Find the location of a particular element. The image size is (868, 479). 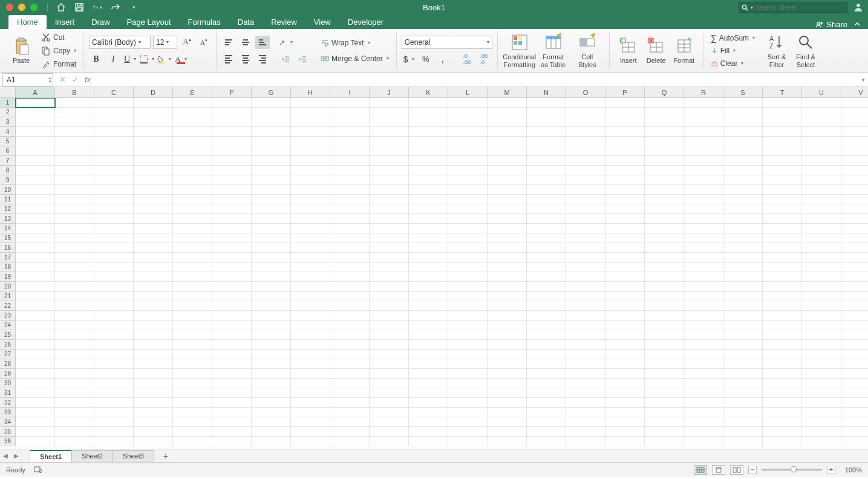

cell-M2 is located at coordinates (507, 112).